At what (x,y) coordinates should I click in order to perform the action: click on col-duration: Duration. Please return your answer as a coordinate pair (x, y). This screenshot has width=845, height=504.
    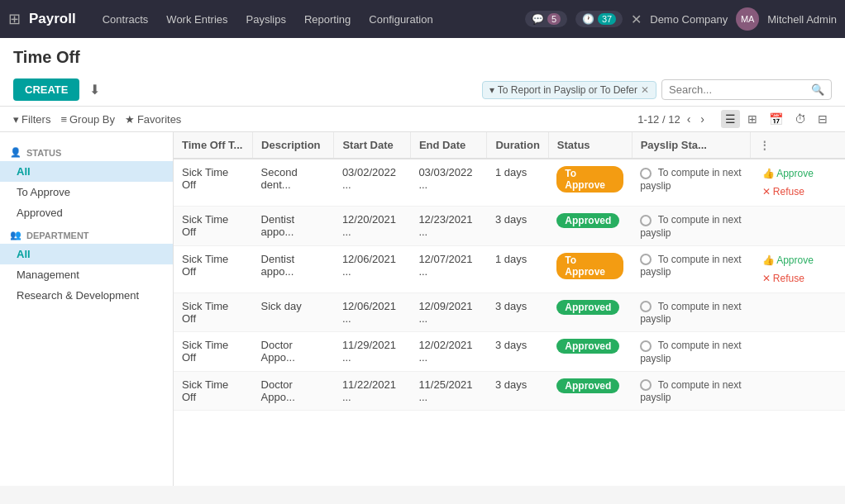
    Looking at the image, I should click on (518, 145).